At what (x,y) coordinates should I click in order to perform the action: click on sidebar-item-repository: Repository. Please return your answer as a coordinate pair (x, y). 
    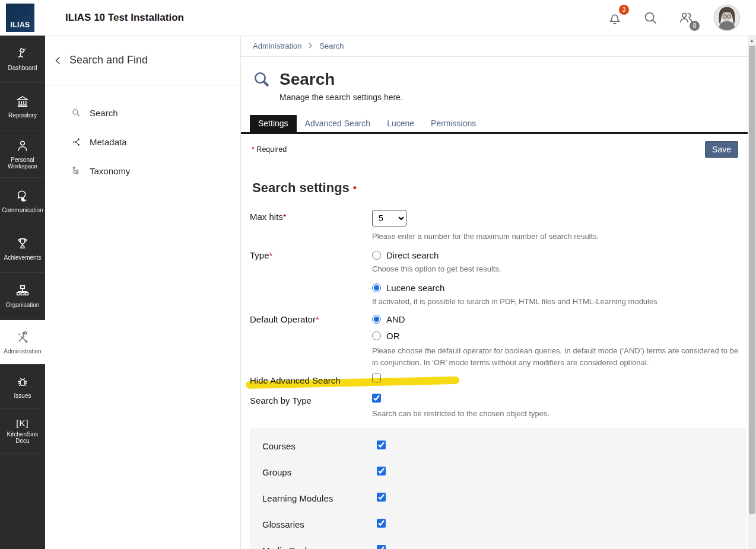
    Looking at the image, I should click on (23, 107).